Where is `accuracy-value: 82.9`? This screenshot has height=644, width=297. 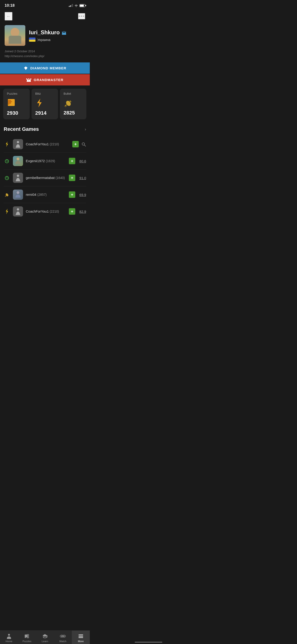 accuracy-value: 82.9 is located at coordinates (82, 212).